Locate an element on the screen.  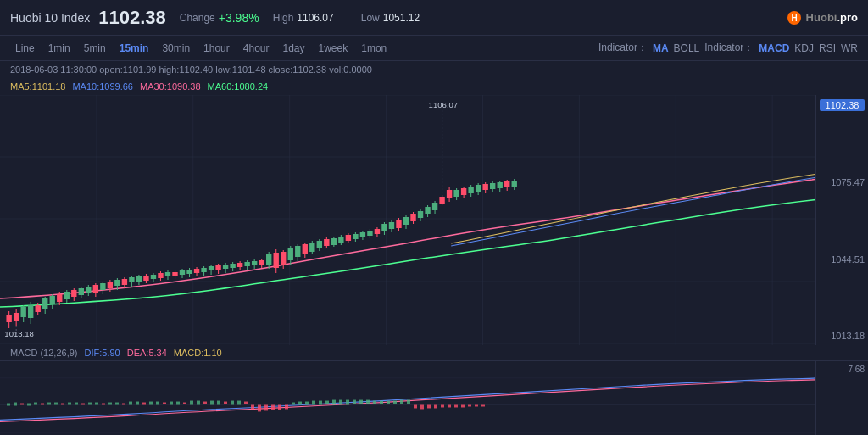
tab-5min: 5min is located at coordinates (95, 48).